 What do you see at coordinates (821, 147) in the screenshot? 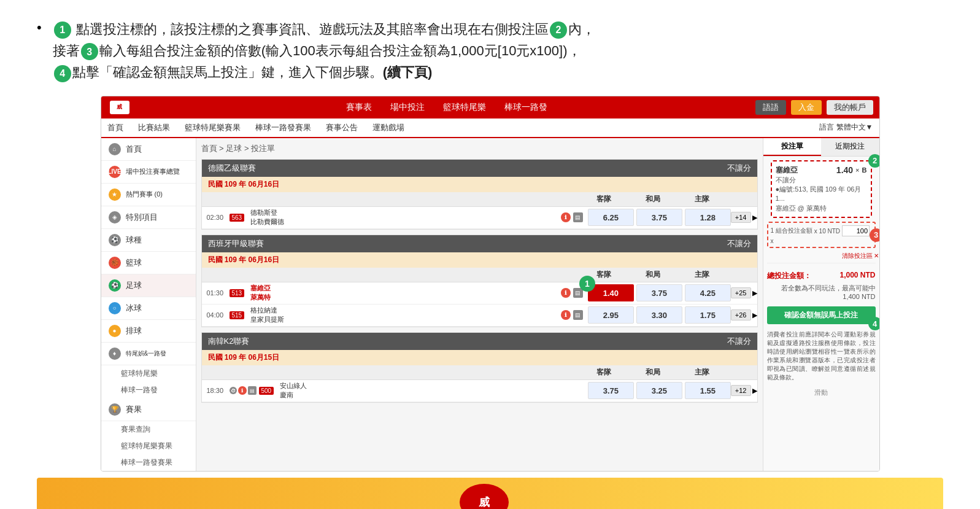
I see `right-panel-tabs: 投注單 近期投注` at bounding box center [821, 147].